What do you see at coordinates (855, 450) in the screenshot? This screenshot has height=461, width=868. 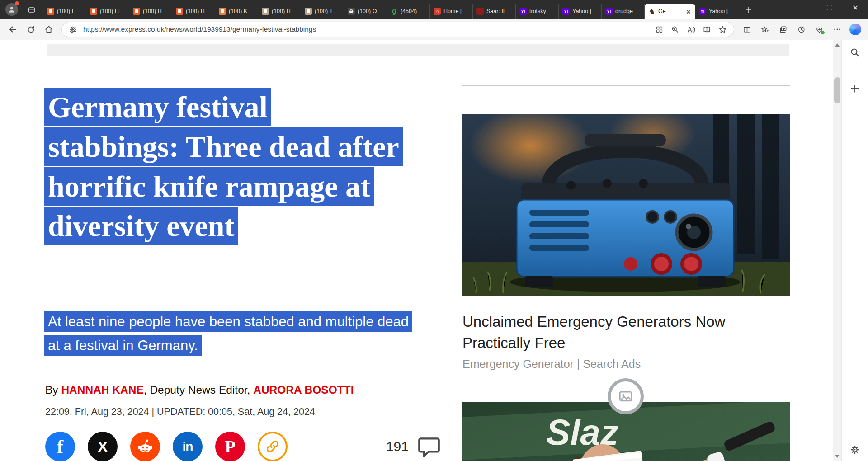 I see `sidebar-settings-gear-icon` at bounding box center [855, 450].